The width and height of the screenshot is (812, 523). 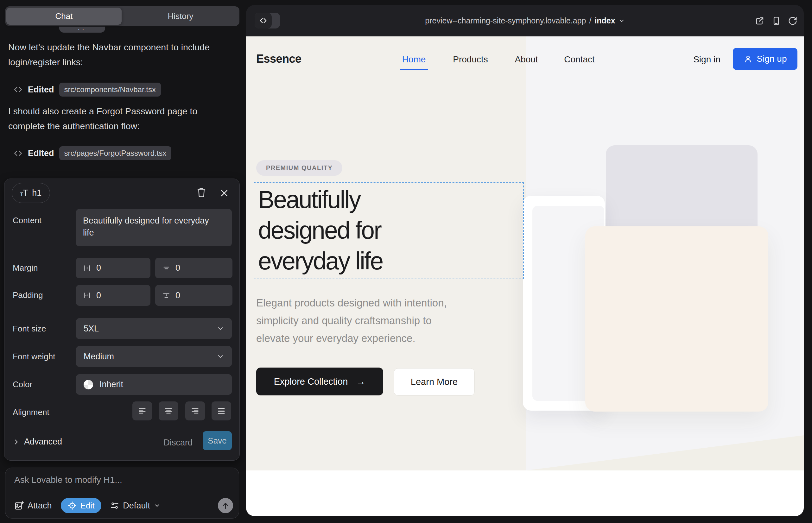 I want to click on font-weight-label: Font weight, so click(x=34, y=357).